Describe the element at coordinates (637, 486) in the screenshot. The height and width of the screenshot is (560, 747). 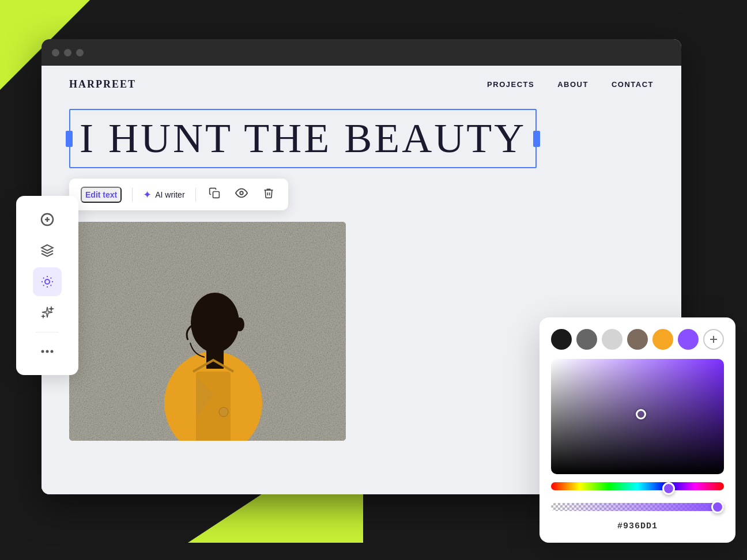
I see `hue-slider` at that location.